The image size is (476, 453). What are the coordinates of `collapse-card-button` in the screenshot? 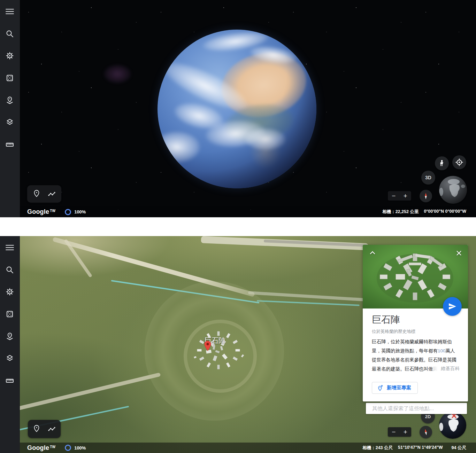 It's located at (373, 253).